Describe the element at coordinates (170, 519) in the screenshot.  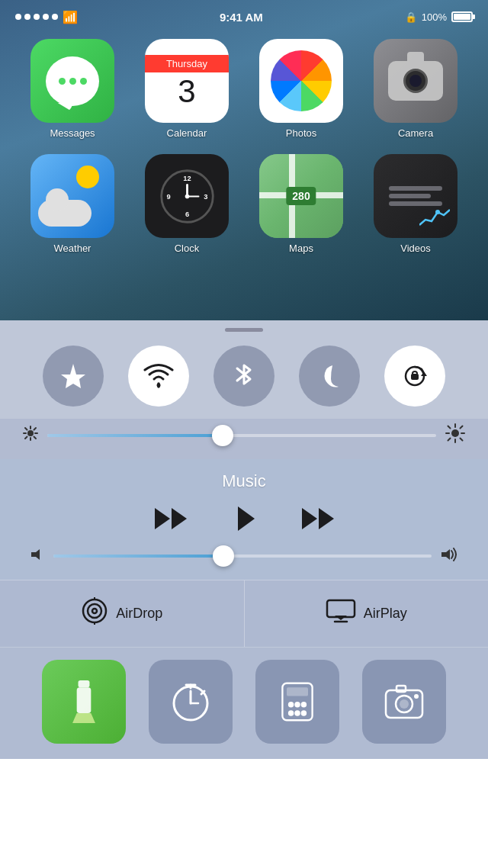
I see `rewind-button` at that location.